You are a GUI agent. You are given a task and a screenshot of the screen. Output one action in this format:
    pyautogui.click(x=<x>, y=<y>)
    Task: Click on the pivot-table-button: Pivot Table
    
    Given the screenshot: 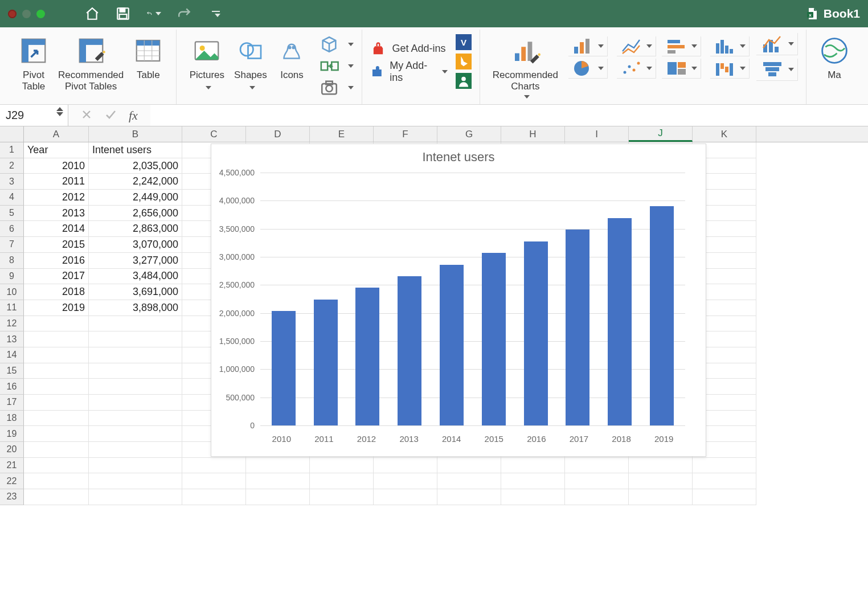 What is the action you would take?
    pyautogui.click(x=34, y=63)
    